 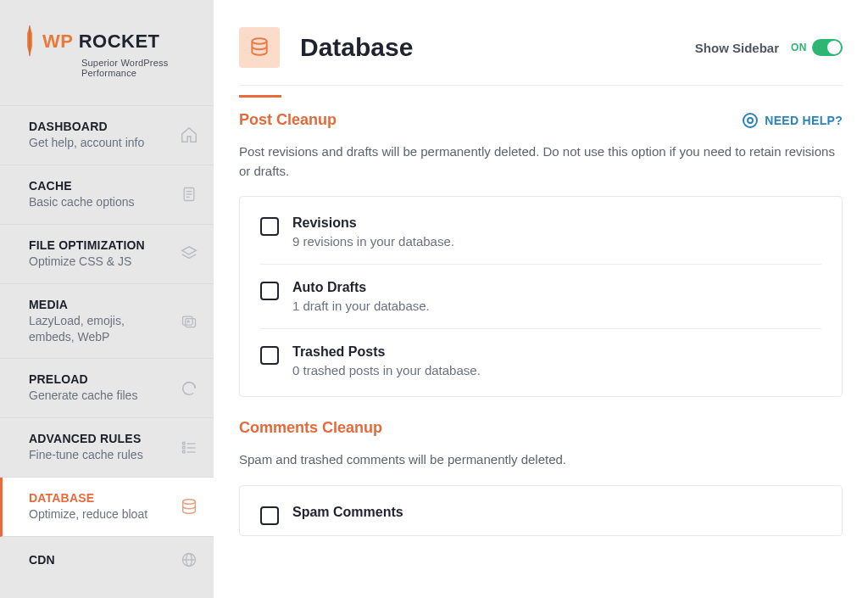 I want to click on sidebar-item-sub: Fine-tune cache rules, so click(x=86, y=455).